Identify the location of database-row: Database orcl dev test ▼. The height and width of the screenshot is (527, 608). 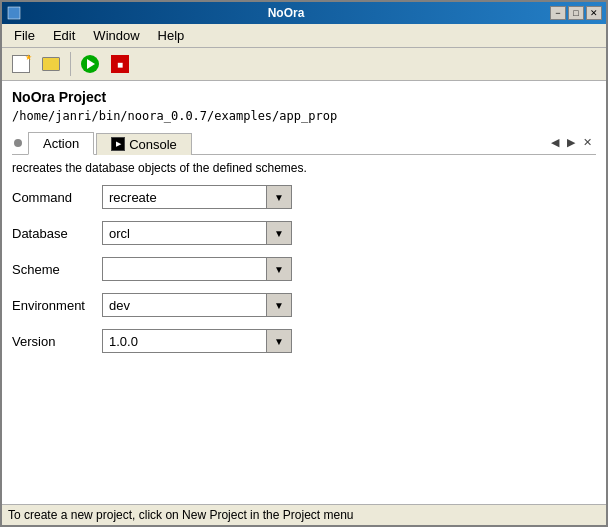
(304, 233).